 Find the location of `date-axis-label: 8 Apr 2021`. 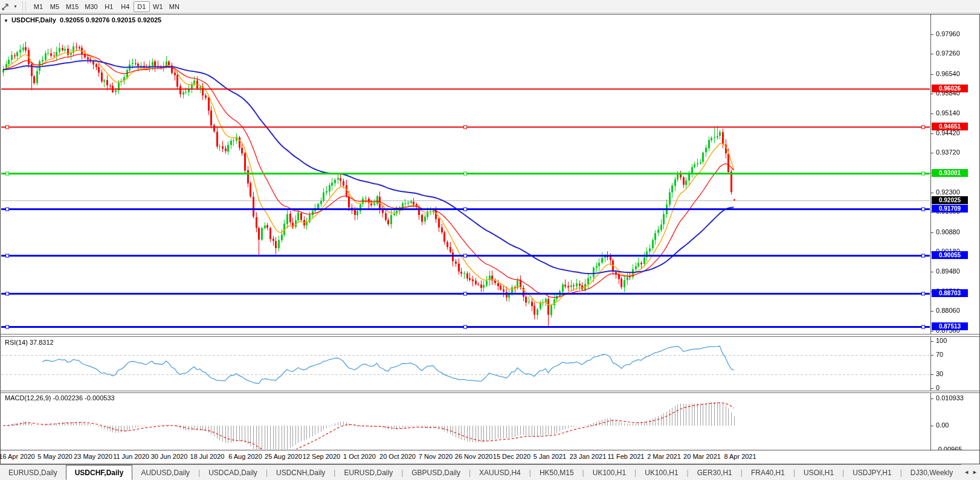

date-axis-label: 8 Apr 2021 is located at coordinates (740, 456).